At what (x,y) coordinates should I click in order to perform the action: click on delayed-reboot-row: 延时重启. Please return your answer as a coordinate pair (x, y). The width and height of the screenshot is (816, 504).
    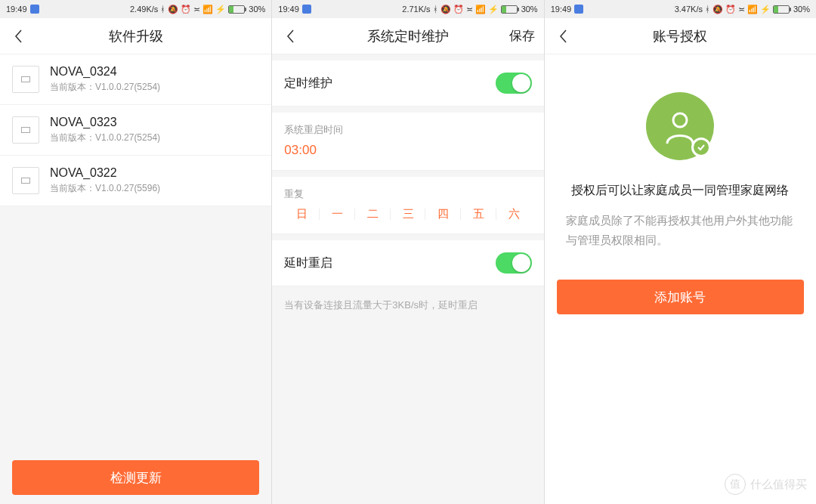
    Looking at the image, I should click on (408, 263).